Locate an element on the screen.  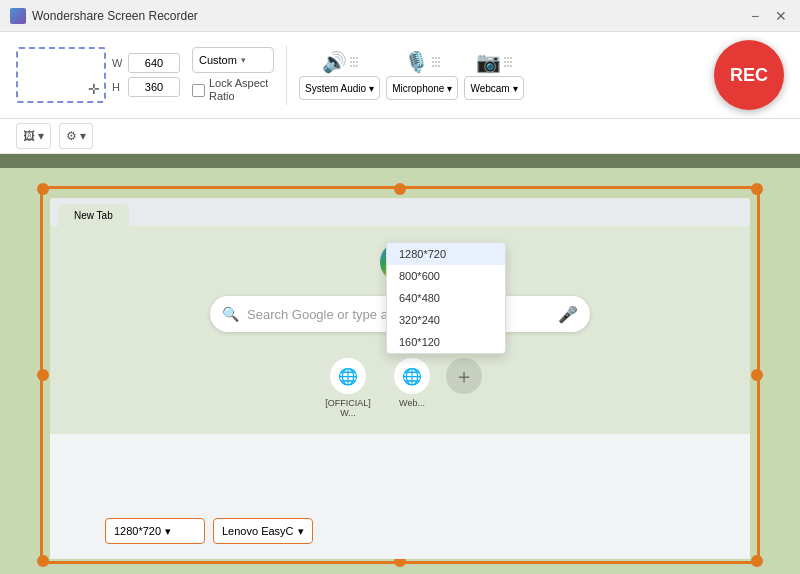
browser-tab: New Tab is located at coordinates (94, 215).